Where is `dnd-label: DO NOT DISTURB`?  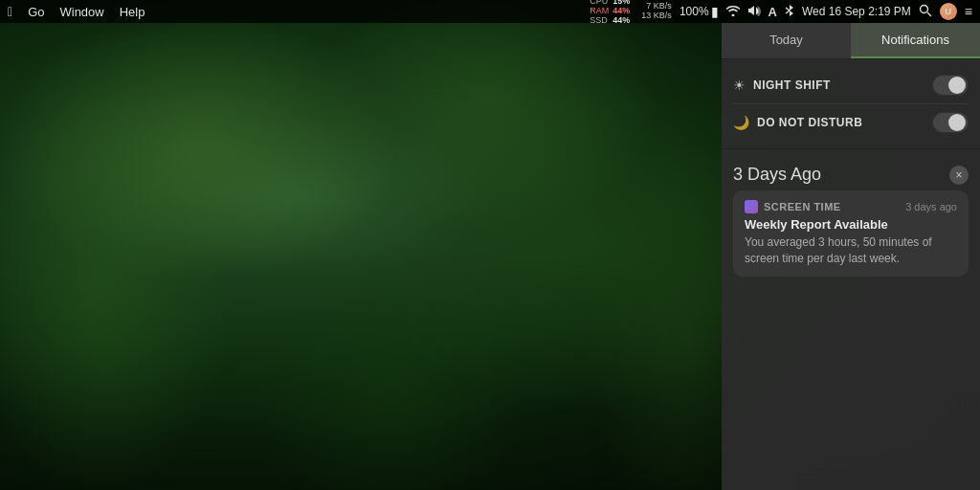 dnd-label: DO NOT DISTURB is located at coordinates (810, 122).